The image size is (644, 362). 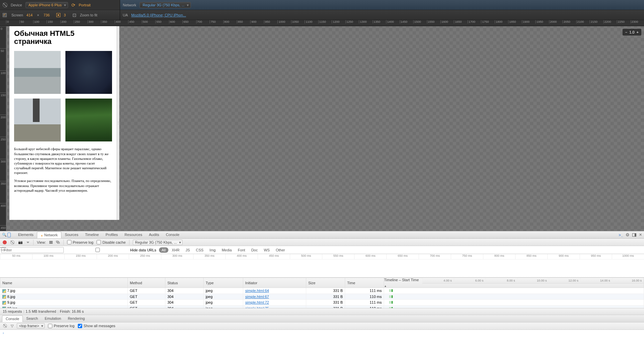 What do you see at coordinates (188, 250) in the screenshot?
I see `filter-pill-js: JS` at bounding box center [188, 250].